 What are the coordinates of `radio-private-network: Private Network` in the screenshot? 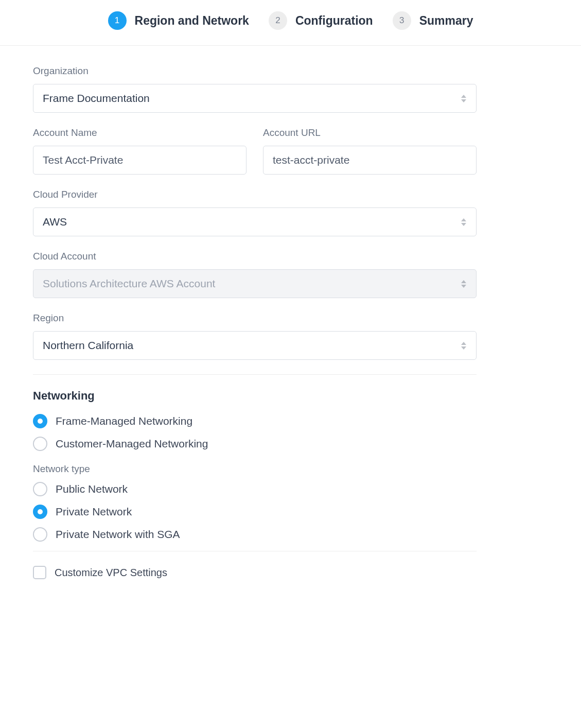 It's located at (255, 512).